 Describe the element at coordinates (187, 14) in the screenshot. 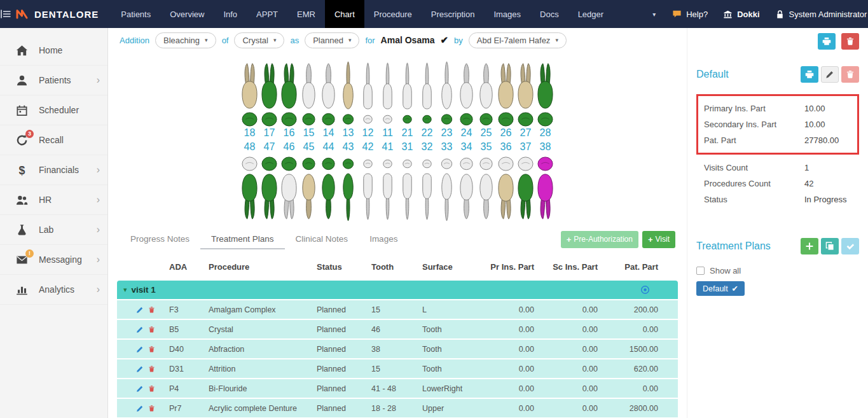

I see `nav-item-overview: Overview` at that location.